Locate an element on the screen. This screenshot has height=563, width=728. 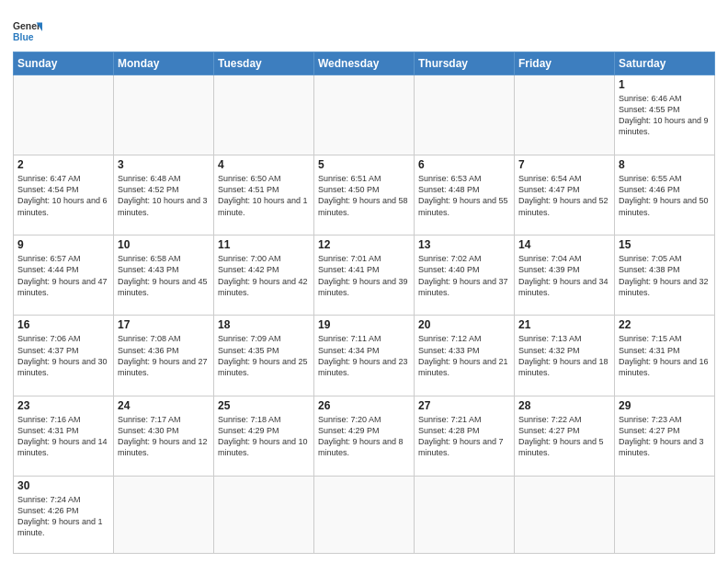
calendar-cell: 15Sunrise: 7:05 AM Sunset: 4:38 PM Dayli… is located at coordinates (665, 276).